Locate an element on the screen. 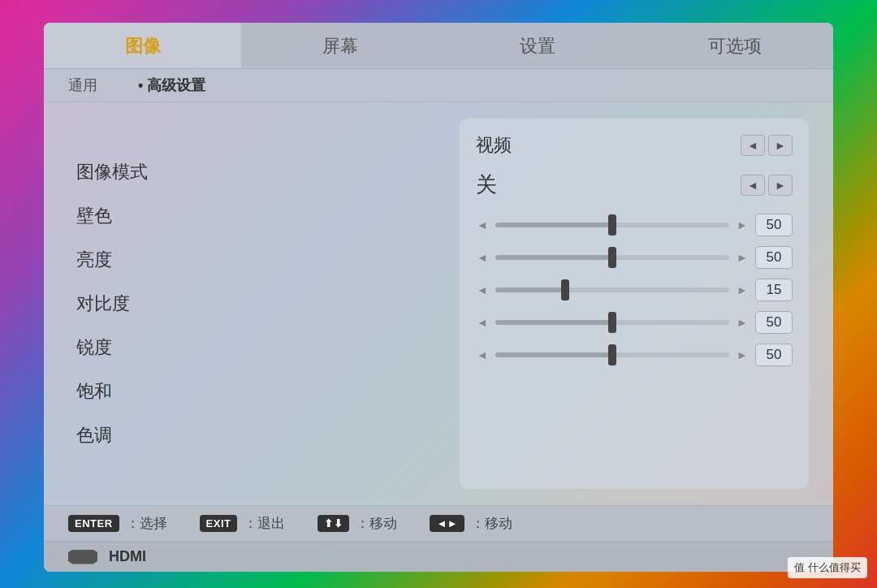 Image resolution: width=877 pixels, height=588 pixels. setting-wall-color: 壁色 is located at coordinates (256, 216).